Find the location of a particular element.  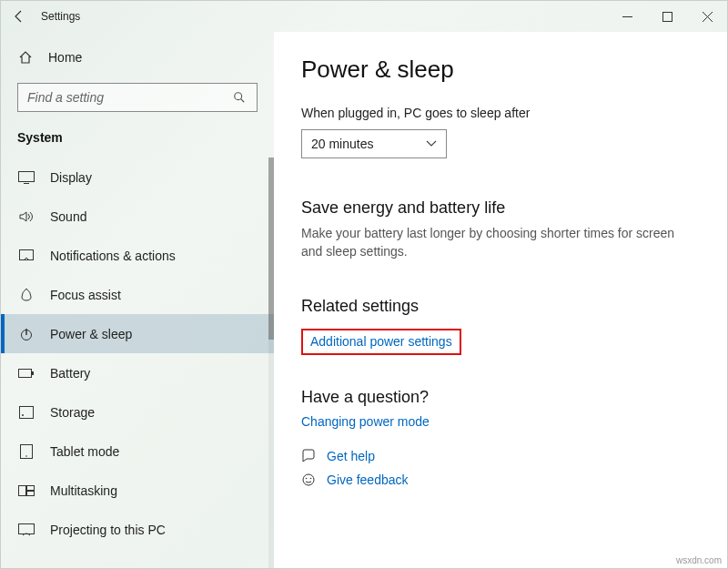

save-energy-heading: Save energy and battery life is located at coordinates (500, 208).